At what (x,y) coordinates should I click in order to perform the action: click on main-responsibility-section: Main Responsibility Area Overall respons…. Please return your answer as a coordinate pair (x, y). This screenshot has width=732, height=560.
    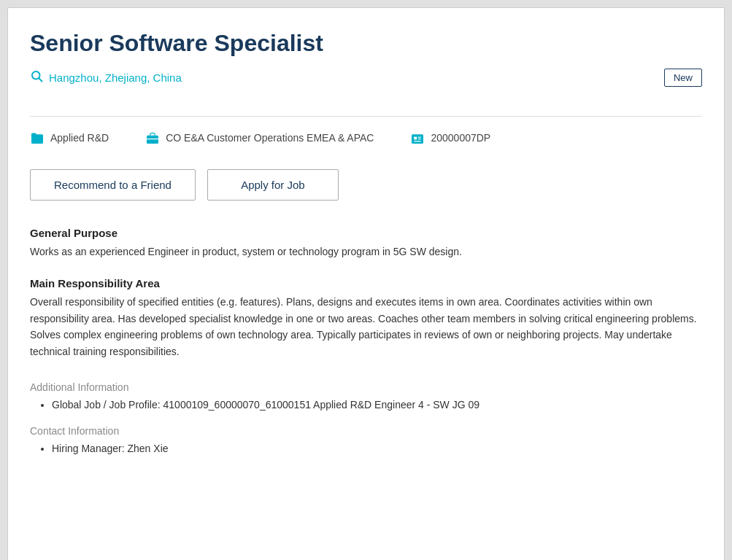
    Looking at the image, I should click on (366, 318).